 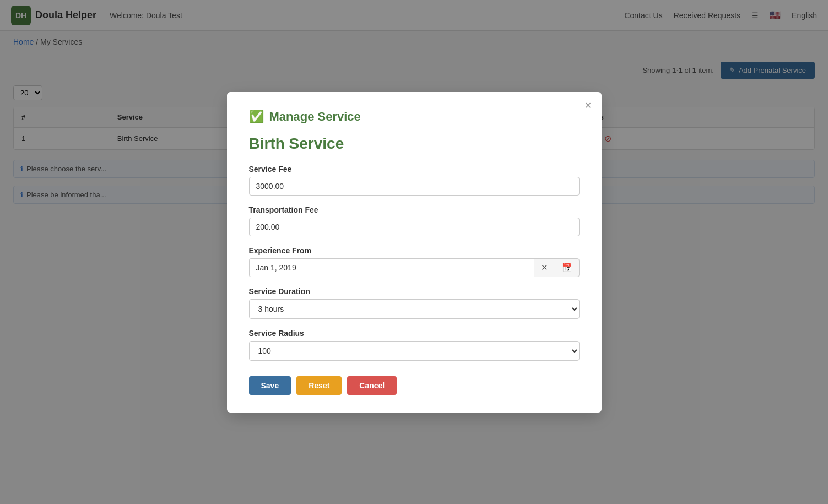 What do you see at coordinates (414, 153) in the screenshot?
I see `manage-service-modal: × ✅ Manage Service Birth Service Service…` at bounding box center [414, 153].